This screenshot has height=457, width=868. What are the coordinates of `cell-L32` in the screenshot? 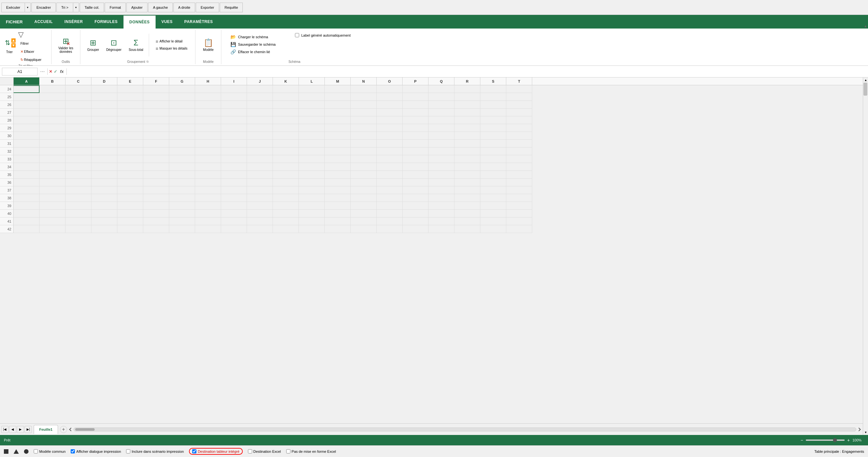 It's located at (312, 152).